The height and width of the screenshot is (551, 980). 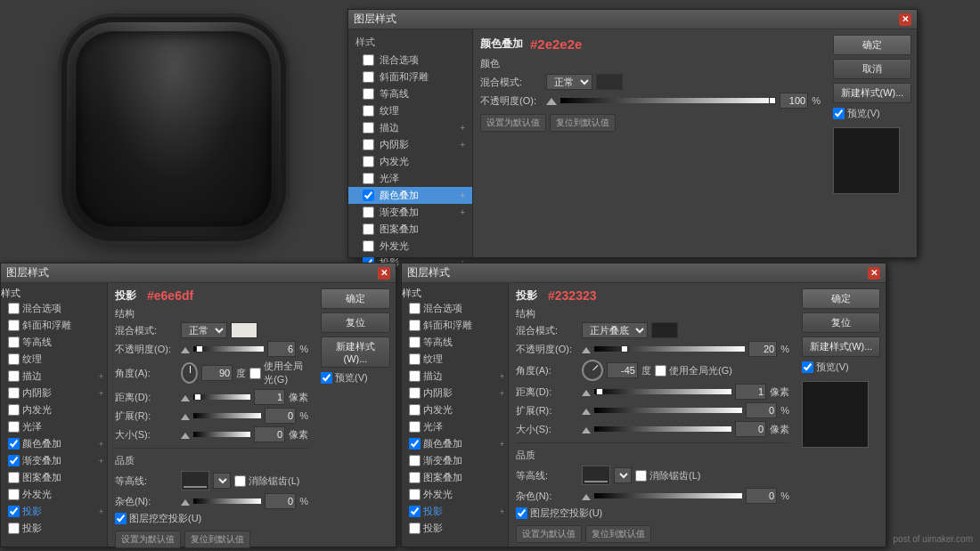 I want to click on bl-distance-slider, so click(x=222, y=397).